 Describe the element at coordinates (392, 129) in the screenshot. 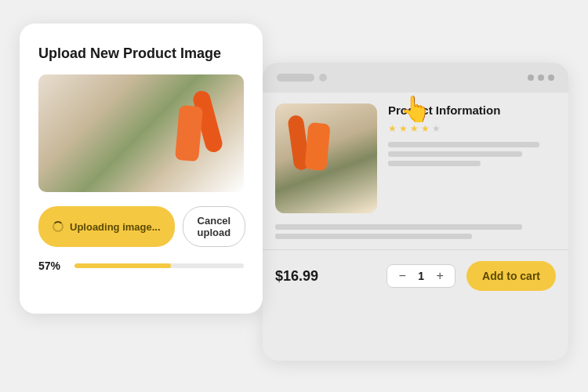

I see `star-1: ★` at that location.